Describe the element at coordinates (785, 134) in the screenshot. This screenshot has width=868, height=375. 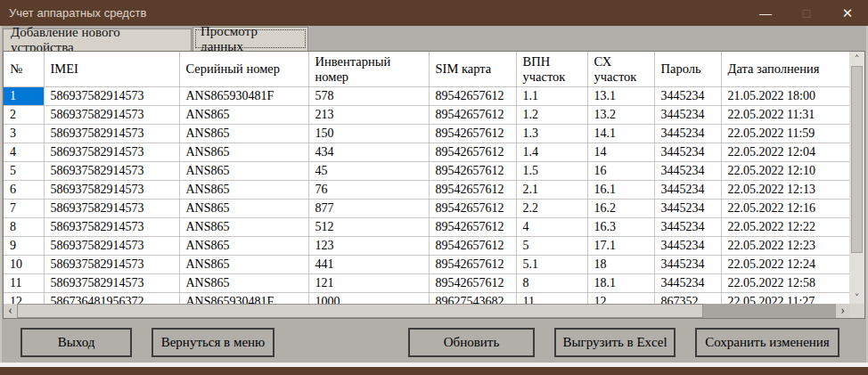
I see `grid-cell: 22.05.2022 11:59` at that location.